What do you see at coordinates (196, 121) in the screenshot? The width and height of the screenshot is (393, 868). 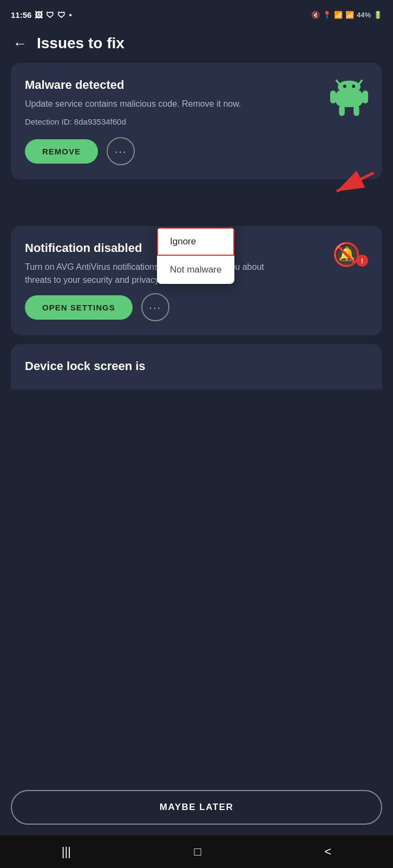 I see `malware-card: Malware detected Update service contains…` at bounding box center [196, 121].